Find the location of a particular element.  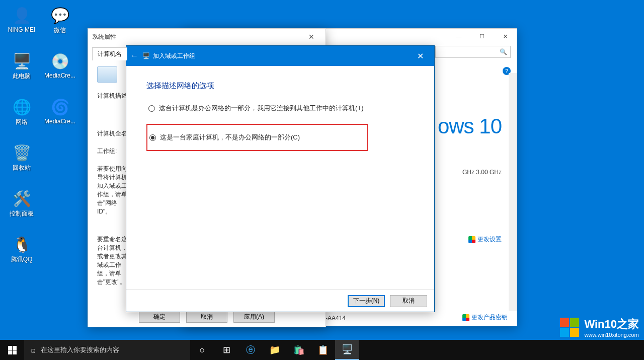

desktop-icon-thispc: 🖥️此电脑 is located at coordinates (22, 65).